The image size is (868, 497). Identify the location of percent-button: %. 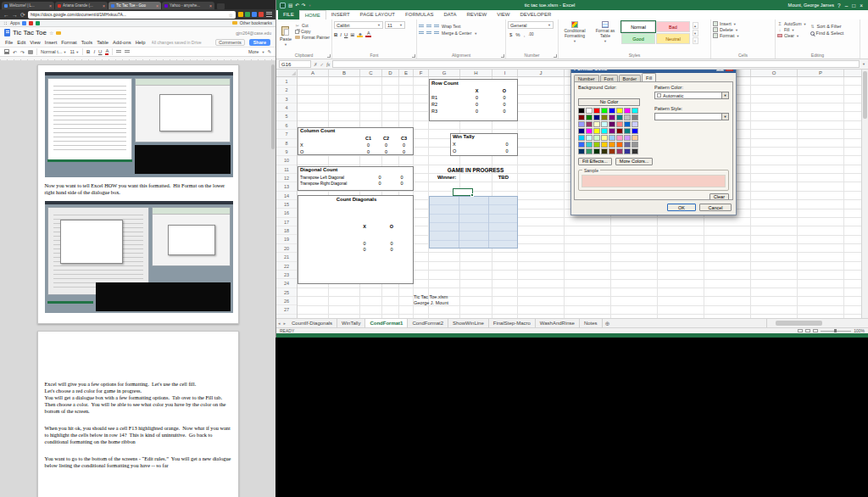
(517, 35).